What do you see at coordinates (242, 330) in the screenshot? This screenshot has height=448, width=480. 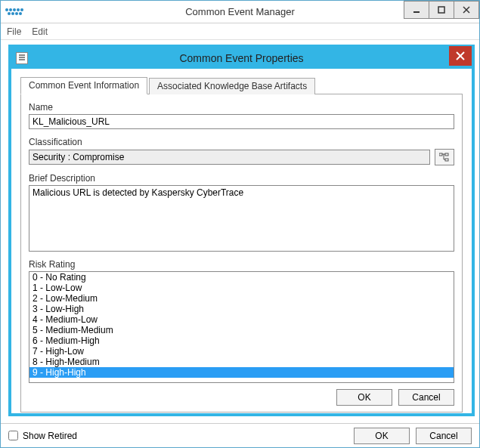 I see `risk-option: 5 - Medium-Medium` at bounding box center [242, 330].